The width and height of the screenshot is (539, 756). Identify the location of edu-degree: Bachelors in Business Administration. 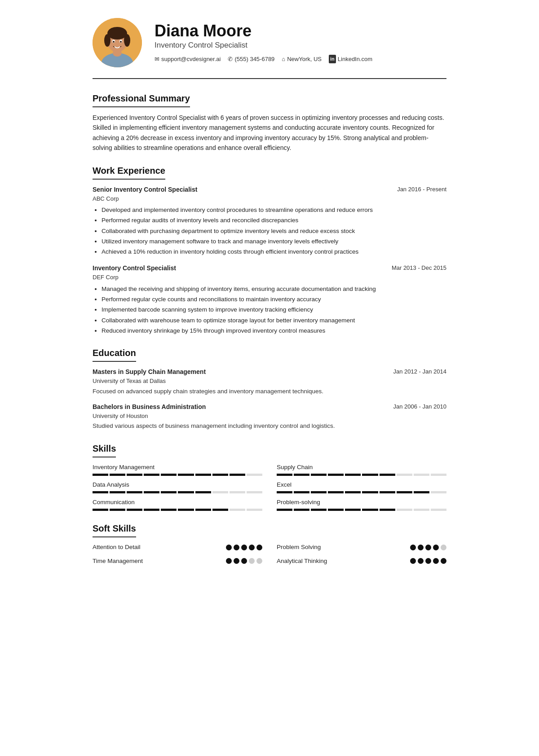
(149, 407).